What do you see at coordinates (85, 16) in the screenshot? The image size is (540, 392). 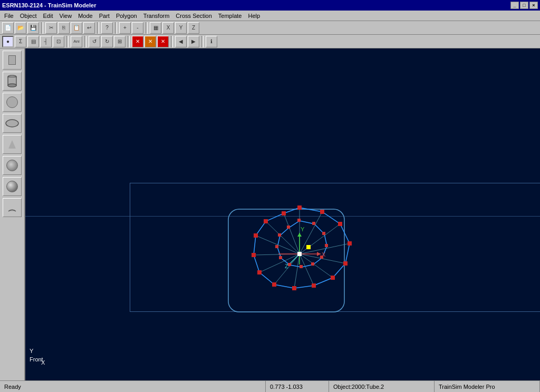 I see `menu-mode: Mode` at bounding box center [85, 16].